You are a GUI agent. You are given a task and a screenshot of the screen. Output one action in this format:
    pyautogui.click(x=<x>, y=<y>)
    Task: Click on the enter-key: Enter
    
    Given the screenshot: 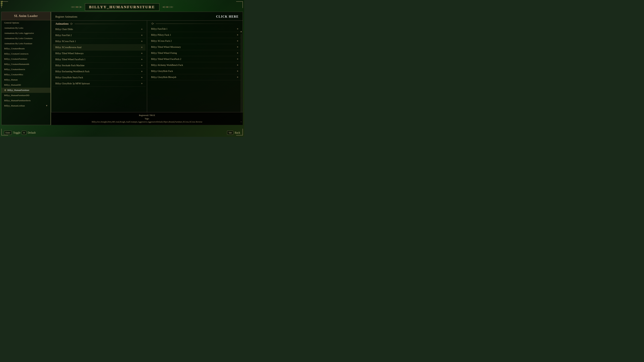 What is the action you would take?
    pyautogui.click(x=8, y=133)
    